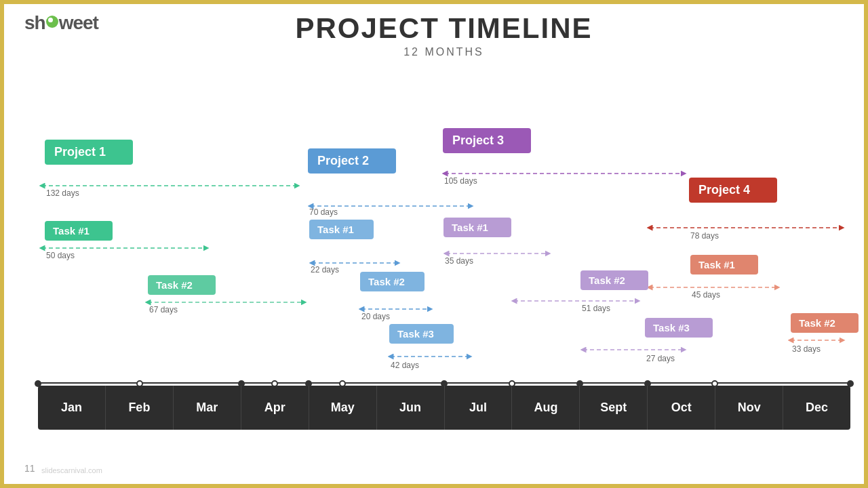 This screenshot has height=488, width=868. I want to click on project-2-box: Project 2, so click(352, 161).